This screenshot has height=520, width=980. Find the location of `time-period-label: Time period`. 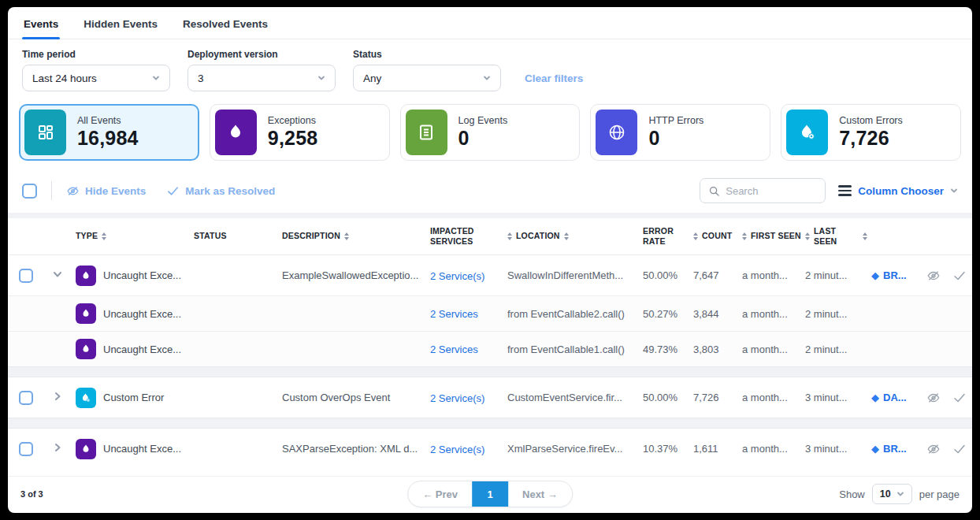

time-period-label: Time period is located at coordinates (96, 54).